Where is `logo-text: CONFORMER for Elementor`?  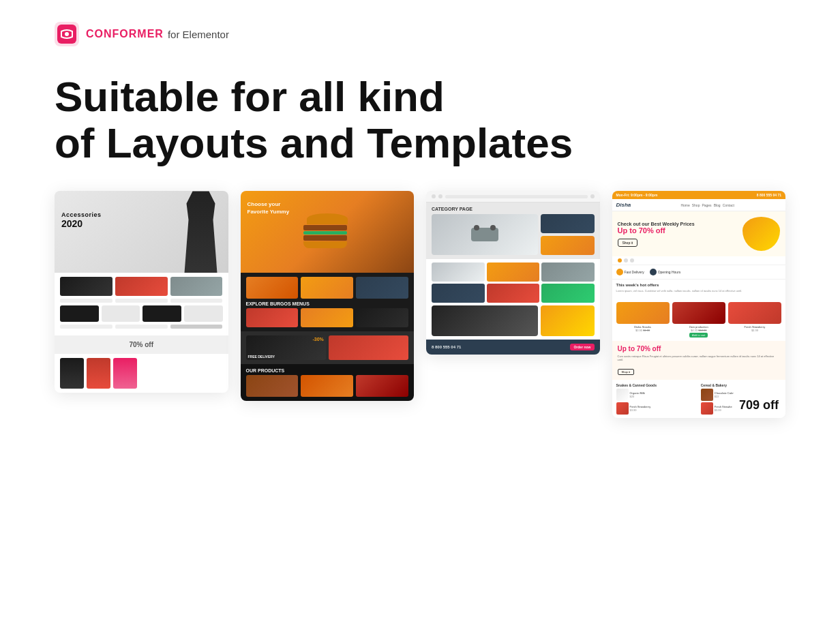
logo-text: CONFORMER for Elementor is located at coordinates (158, 34).